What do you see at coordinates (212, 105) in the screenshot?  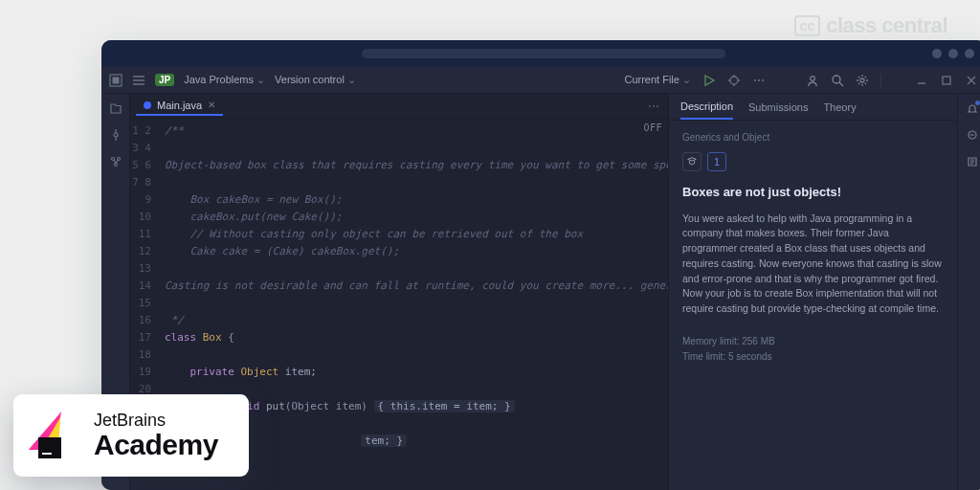 I see `close-tab-icon: ✕` at bounding box center [212, 105].